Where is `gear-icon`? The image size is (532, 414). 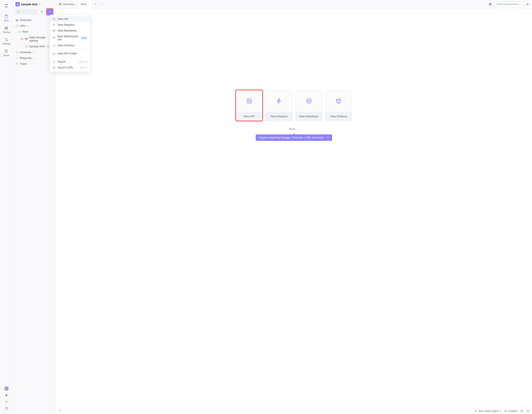
gear-icon is located at coordinates (6, 402).